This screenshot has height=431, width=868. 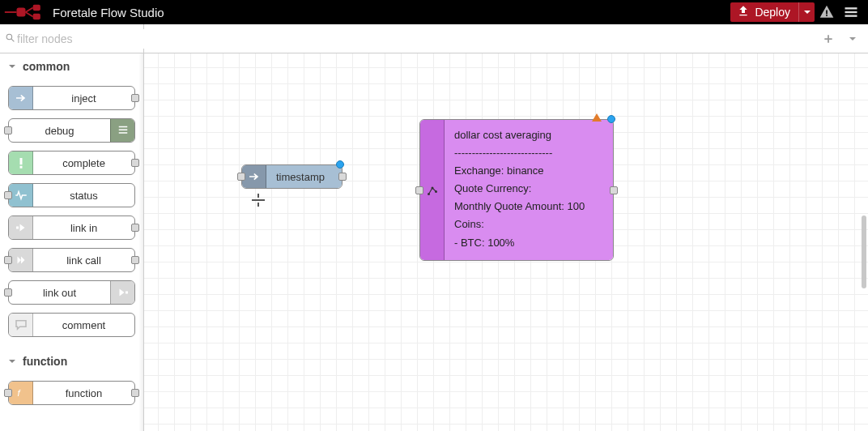 I want to click on bang-icon, so click(x=21, y=163).